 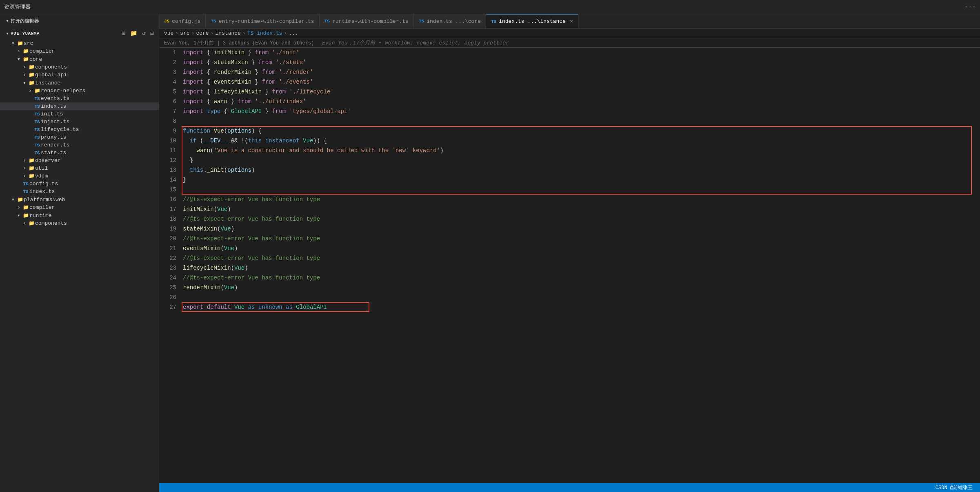 I want to click on git-info: Evan You, 17个月前 | 3 authors (Evan You an…, so click(x=239, y=43).